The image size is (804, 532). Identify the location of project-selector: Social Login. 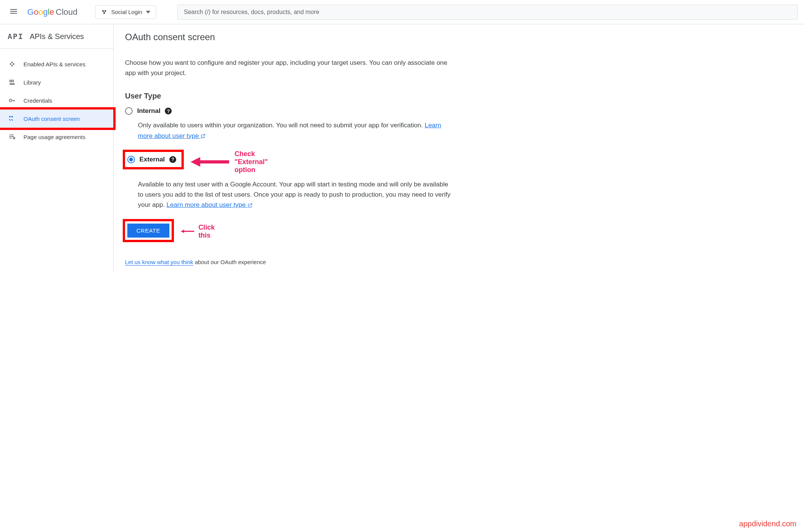
(126, 12).